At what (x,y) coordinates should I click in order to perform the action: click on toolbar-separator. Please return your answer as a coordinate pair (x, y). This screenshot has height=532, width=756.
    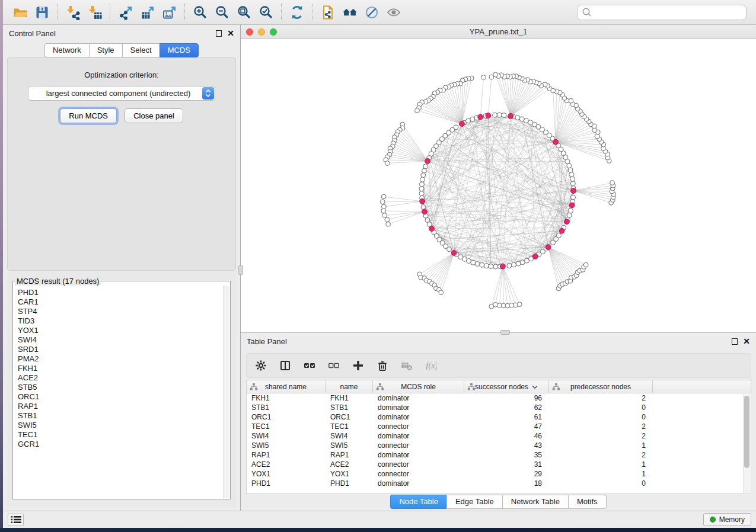
    Looking at the image, I should click on (57, 12).